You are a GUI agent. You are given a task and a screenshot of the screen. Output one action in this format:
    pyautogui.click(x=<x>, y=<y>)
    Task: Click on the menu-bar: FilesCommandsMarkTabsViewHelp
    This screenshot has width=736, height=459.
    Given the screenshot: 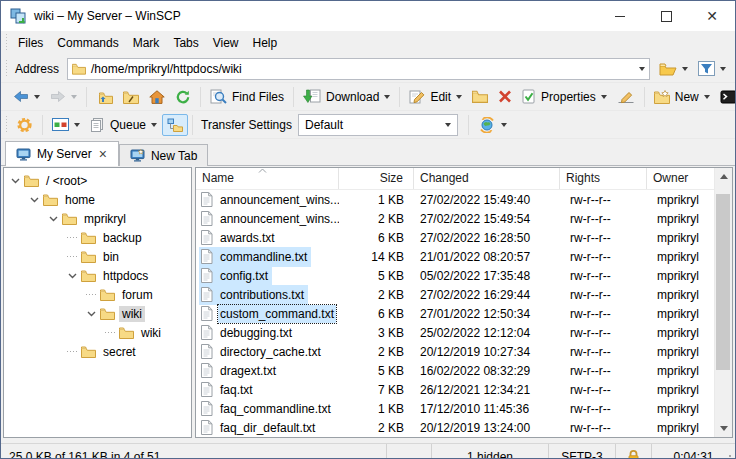 What is the action you would take?
    pyautogui.click(x=368, y=43)
    